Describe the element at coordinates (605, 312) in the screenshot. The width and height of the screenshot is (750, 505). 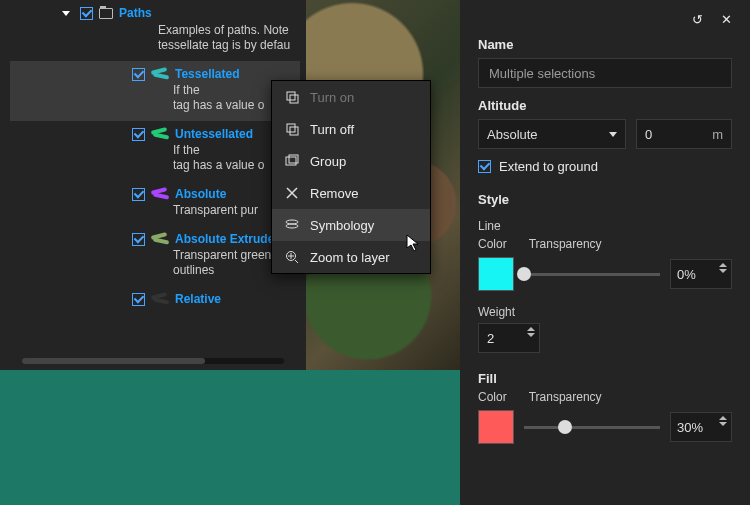
I see `weight-label: Weight` at that location.